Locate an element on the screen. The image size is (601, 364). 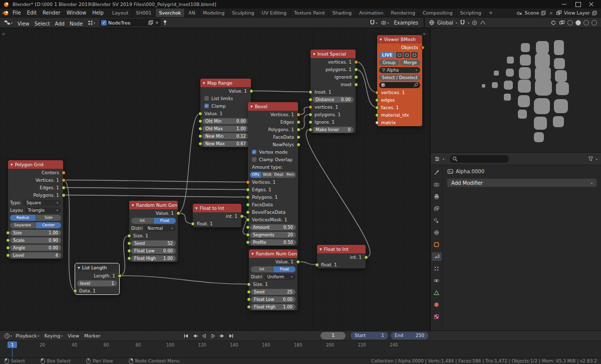
proportional-edit-icon is located at coordinates (475, 23).